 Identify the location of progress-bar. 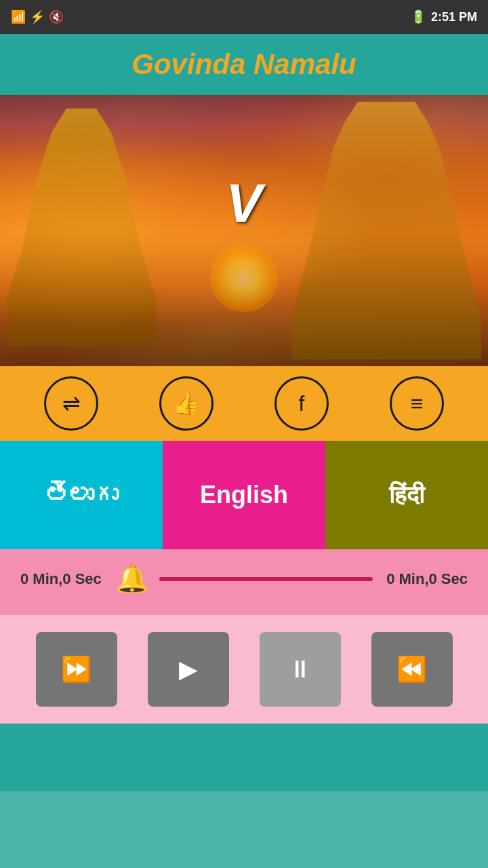
(266, 579).